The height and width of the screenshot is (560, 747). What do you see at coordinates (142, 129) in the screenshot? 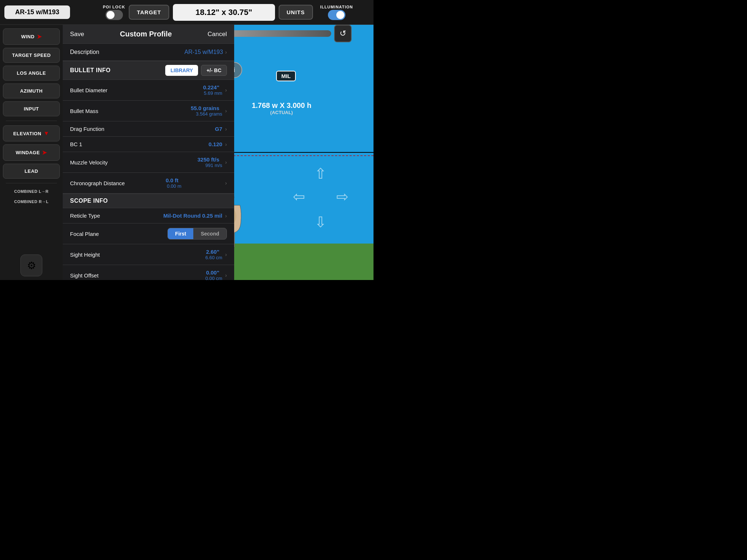
I see `drag-function-label: Drag Function` at bounding box center [142, 129].